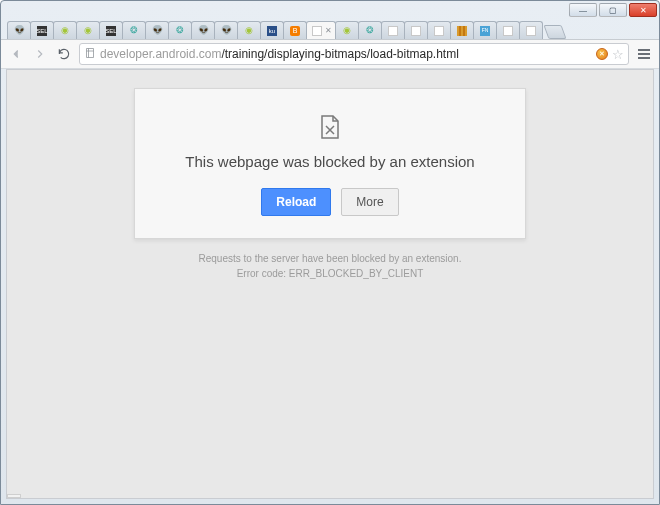 This screenshot has height=505, width=660. Describe the element at coordinates (295, 30) in the screenshot. I see `browser-tab: B` at that location.